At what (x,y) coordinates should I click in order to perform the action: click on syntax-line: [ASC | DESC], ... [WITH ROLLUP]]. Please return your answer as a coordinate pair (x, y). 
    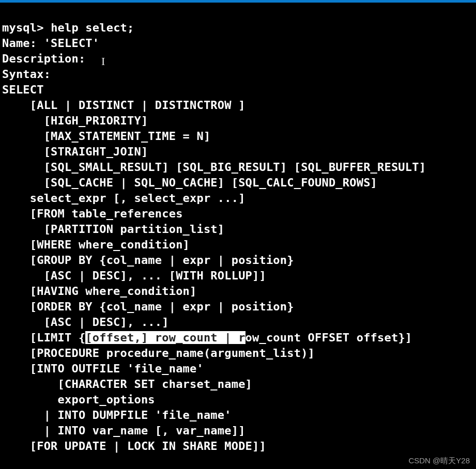
    Looking at the image, I should click on (134, 276).